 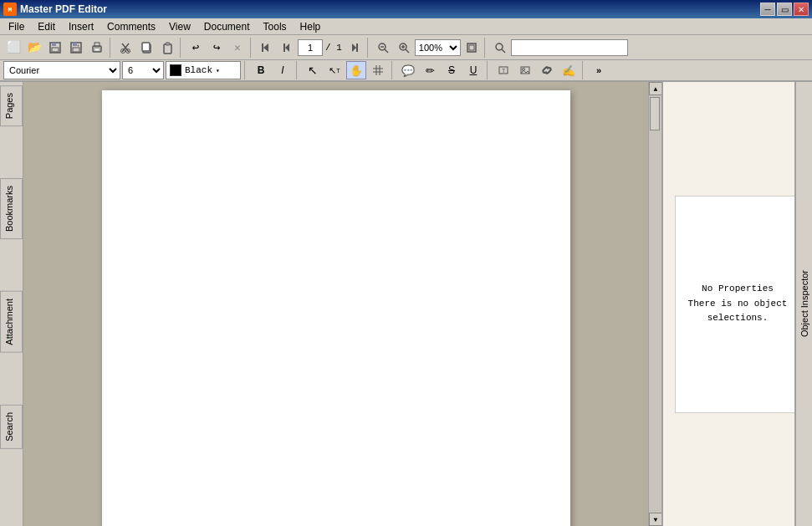 I want to click on restore-button: ▭, so click(x=784, y=9).